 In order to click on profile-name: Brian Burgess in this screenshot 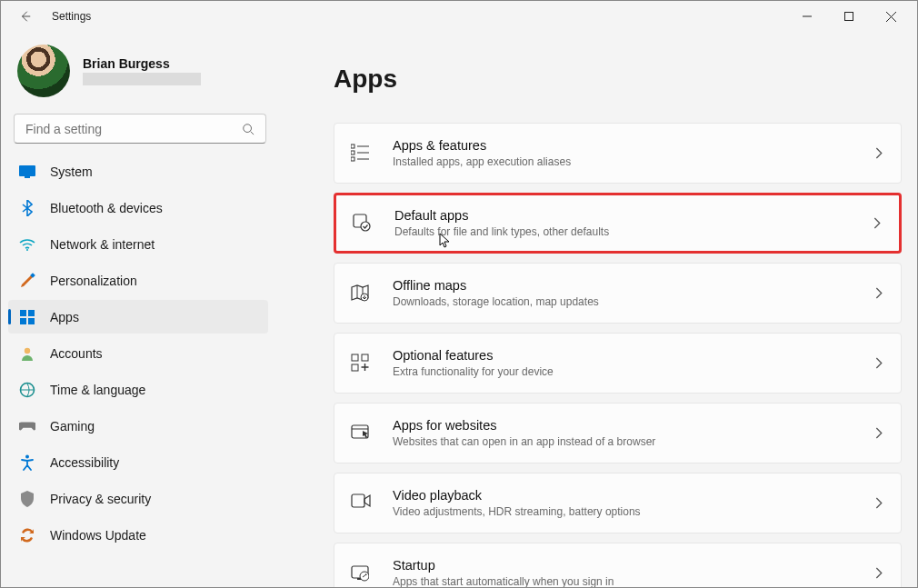, I will do `click(142, 64)`.